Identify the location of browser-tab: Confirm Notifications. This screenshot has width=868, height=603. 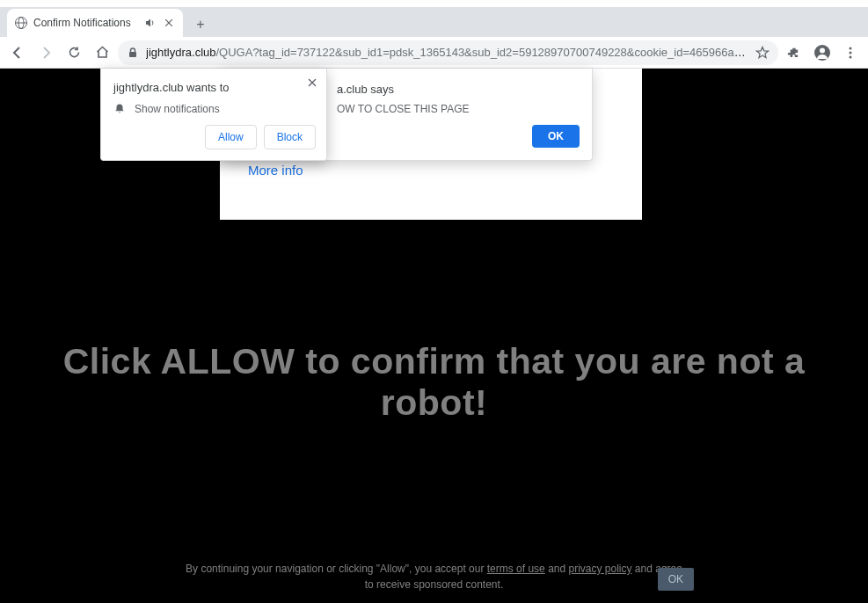
(95, 23).